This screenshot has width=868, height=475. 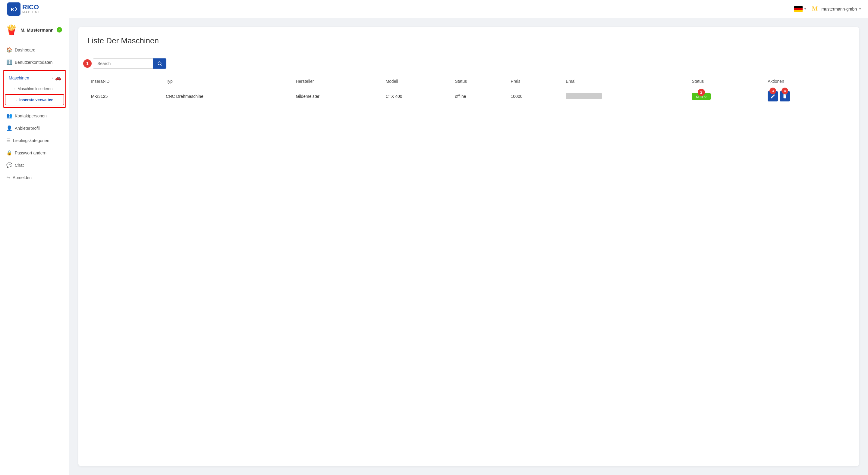 I want to click on arrow-right-active-icon: →, so click(x=16, y=100).